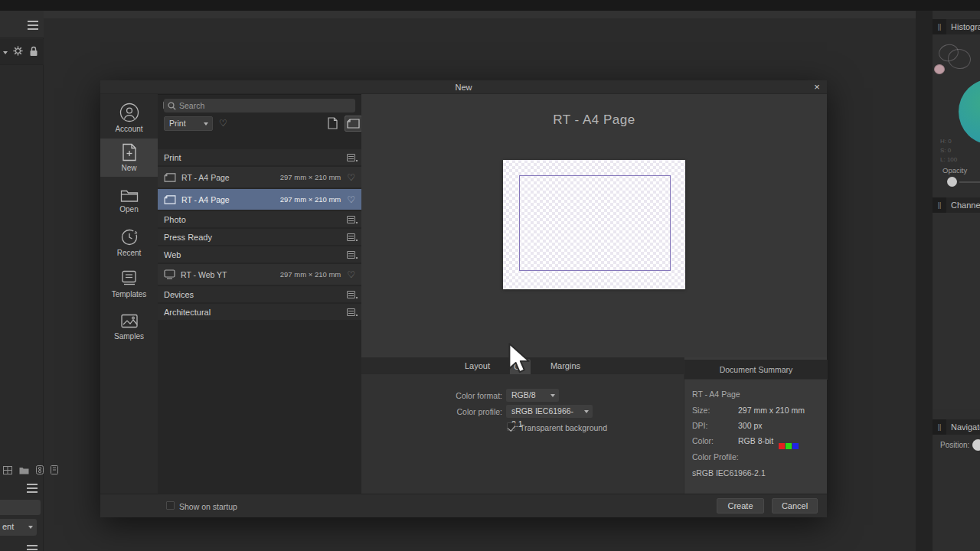 The height and width of the screenshot is (551, 980). What do you see at coordinates (260, 312) in the screenshot?
I see `category-row-architectural: Architectural` at bounding box center [260, 312].